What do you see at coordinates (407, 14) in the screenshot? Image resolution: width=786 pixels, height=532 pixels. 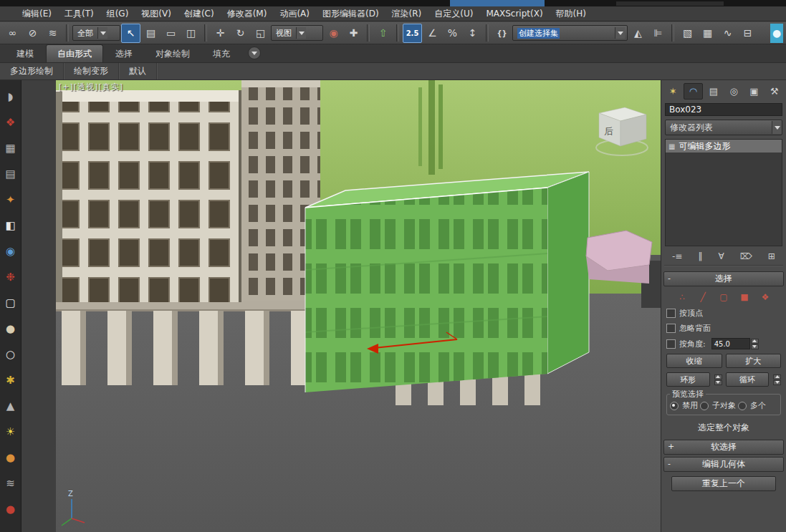 I see `menu-rendering: 渲染(R)` at bounding box center [407, 14].